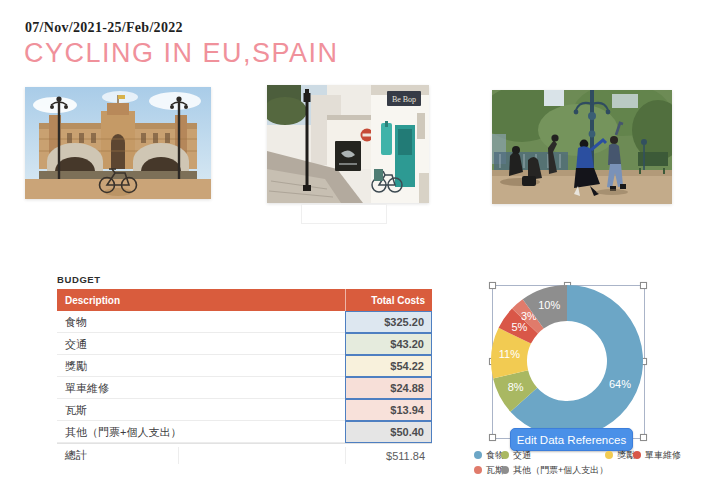  Describe the element at coordinates (76, 344) in the screenshot. I see `row-description: 交通` at that location.